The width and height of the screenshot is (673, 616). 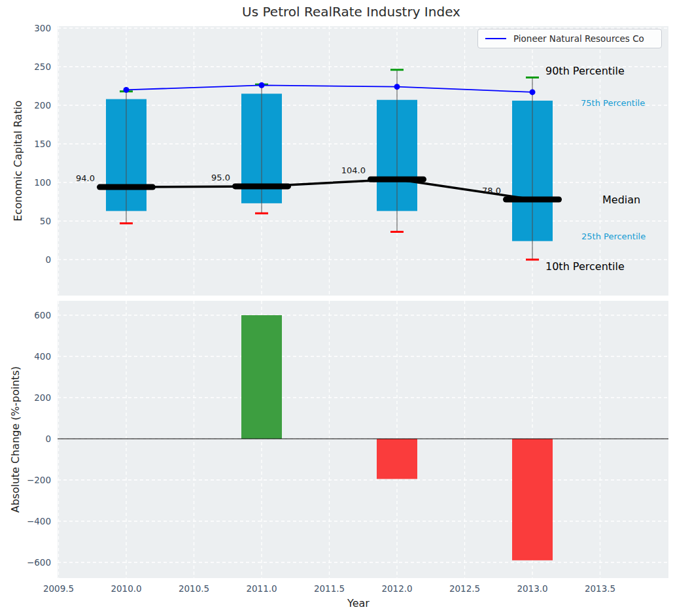 I want to click on x-tick-label: 2013.0, so click(x=532, y=589).